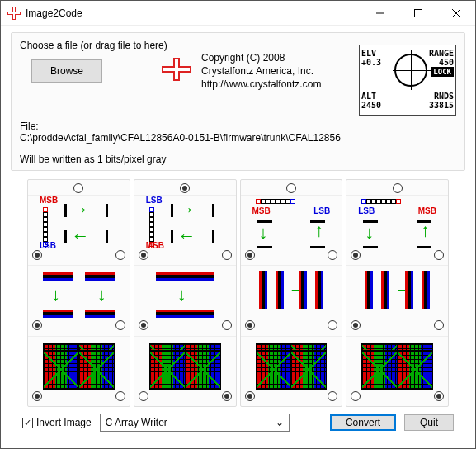 This screenshot has height=449, width=476. I want to click on panel-4-sec3-left-radio, so click(356, 396).